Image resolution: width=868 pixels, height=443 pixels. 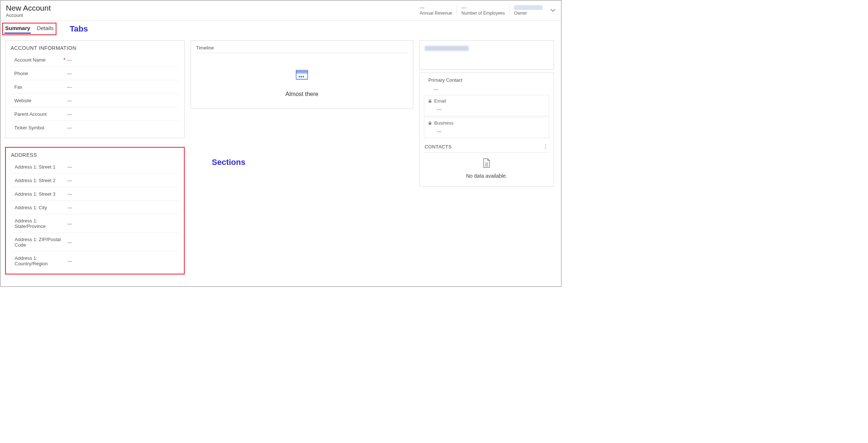 What do you see at coordinates (487, 130) in the screenshot?
I see `section-primary-contact: Primary Contact --- Email --- Business -…` at bounding box center [487, 130].